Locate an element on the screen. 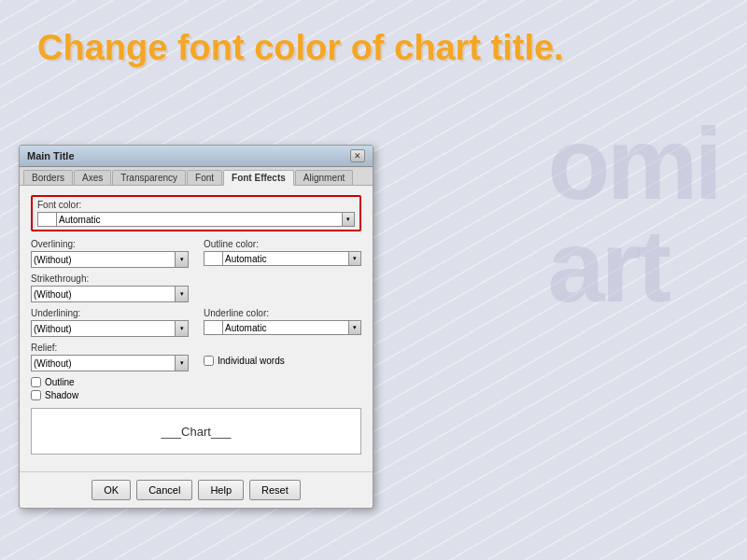  underline-color-group: Underline color: Automatic ▾ is located at coordinates (282, 323).